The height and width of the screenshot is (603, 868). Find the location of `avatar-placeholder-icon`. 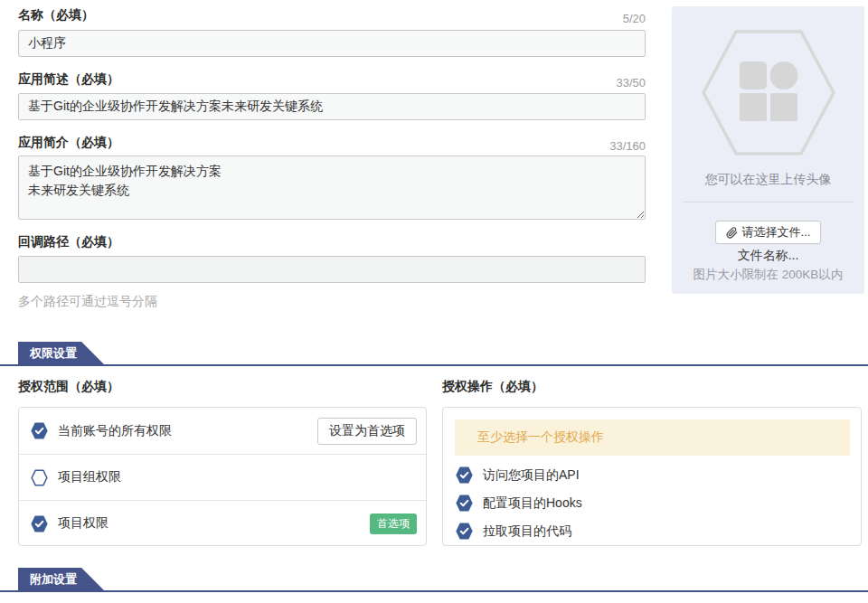

avatar-placeholder-icon is located at coordinates (769, 92).